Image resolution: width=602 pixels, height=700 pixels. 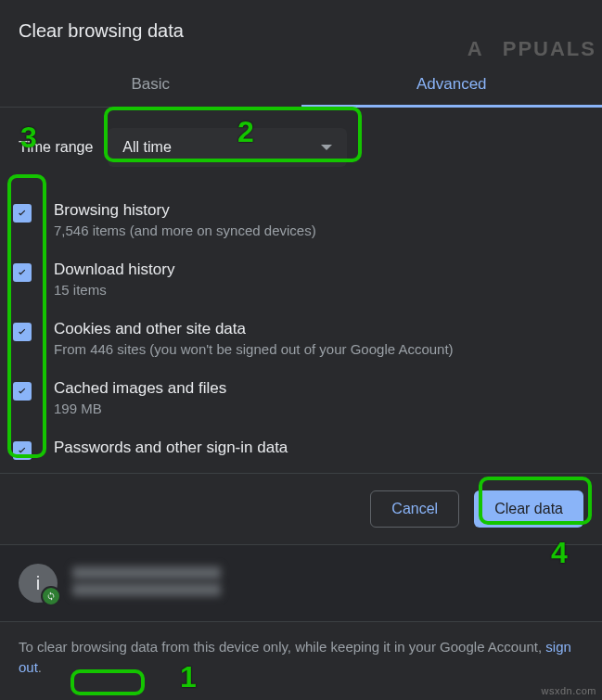 What do you see at coordinates (40, 668) in the screenshot?
I see `footer-post: .` at bounding box center [40, 668].